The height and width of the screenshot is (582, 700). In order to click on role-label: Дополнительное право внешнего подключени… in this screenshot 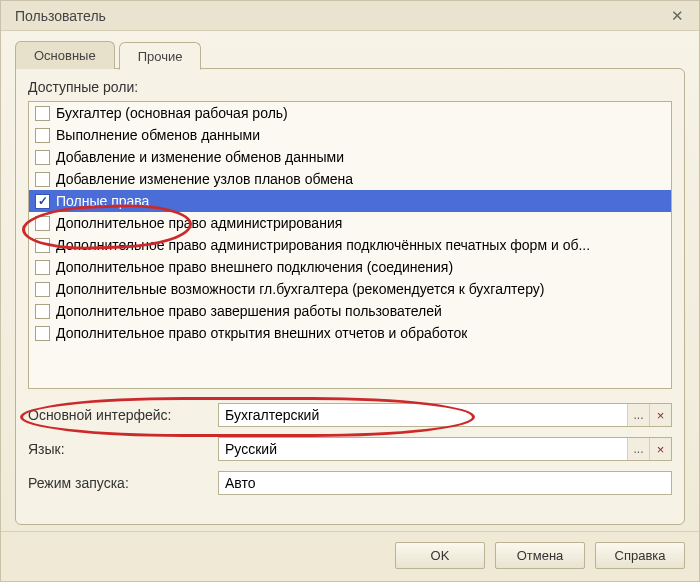, I will do `click(254, 267)`.